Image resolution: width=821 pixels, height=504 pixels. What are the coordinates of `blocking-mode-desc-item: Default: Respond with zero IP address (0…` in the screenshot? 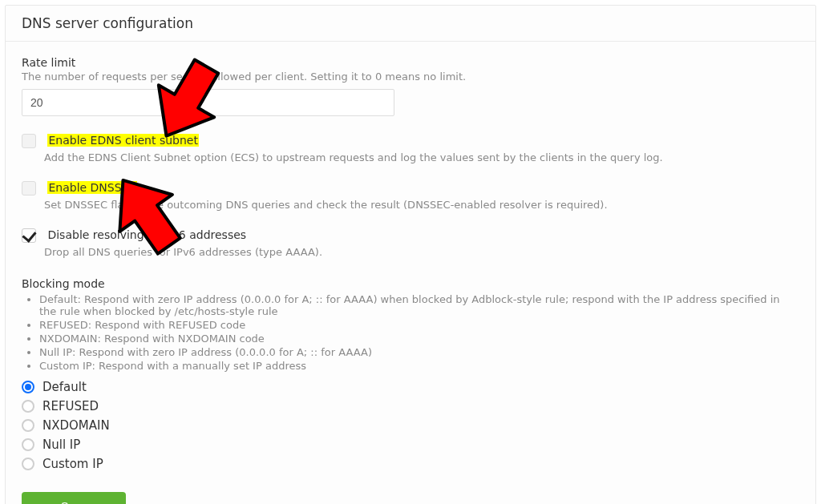 It's located at (419, 305).